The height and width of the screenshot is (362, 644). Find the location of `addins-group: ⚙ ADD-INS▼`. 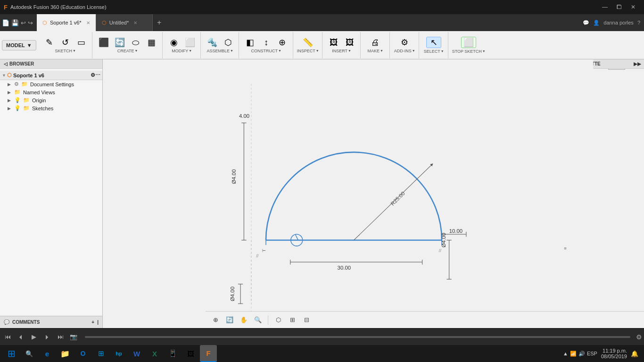

addins-group: ⚙ ADD-INS▼ is located at coordinates (405, 45).